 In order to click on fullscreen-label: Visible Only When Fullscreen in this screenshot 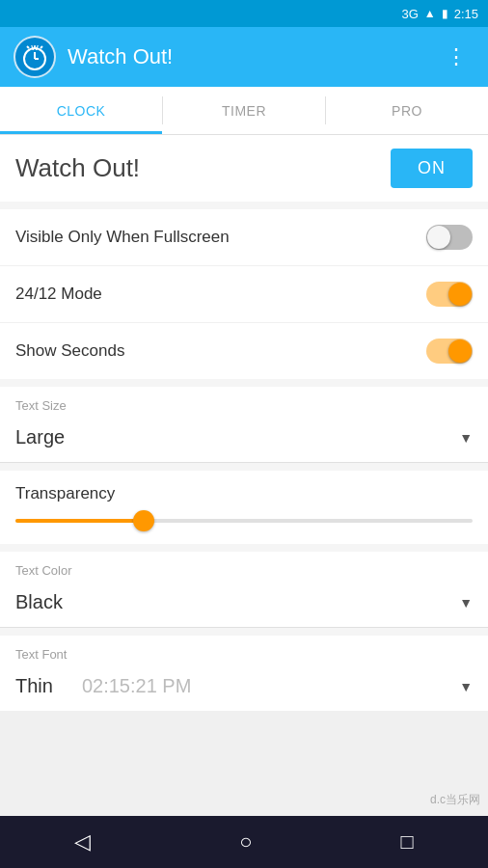, I will do `click(122, 237)`.